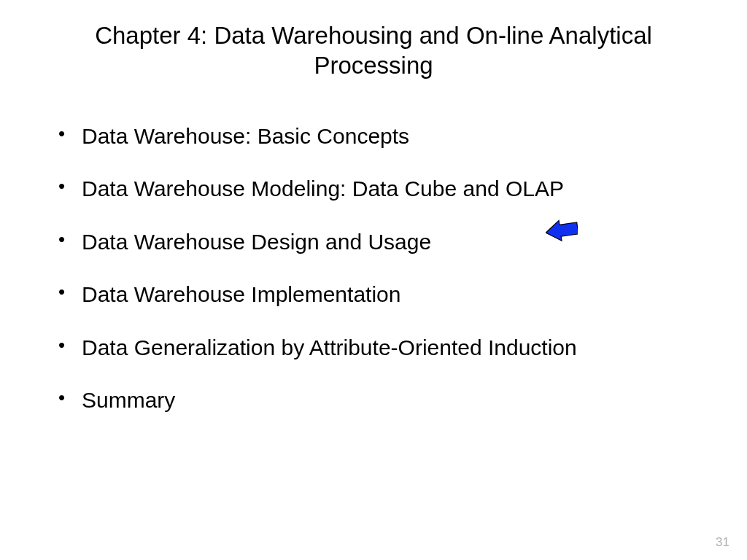  I want to click on slide-title: Chapter 4: Data Warehousing and On-line …, so click(374, 51).